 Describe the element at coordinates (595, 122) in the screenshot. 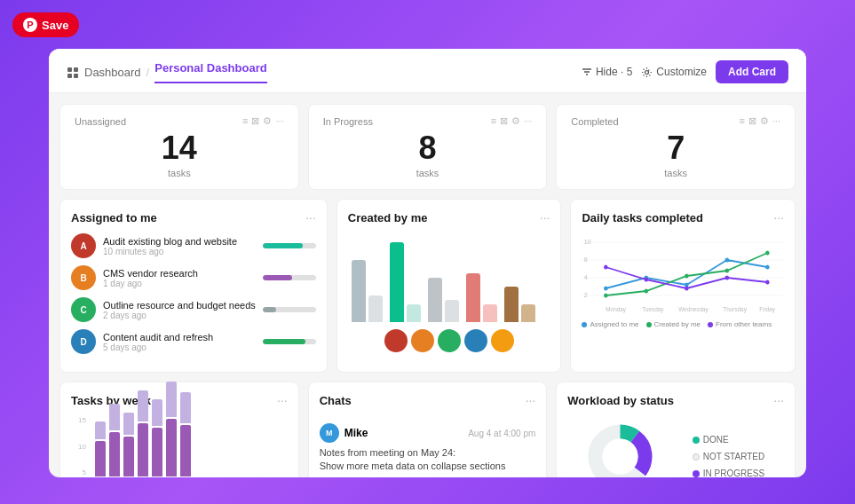

I see `stat-label-completed: Completed` at that location.